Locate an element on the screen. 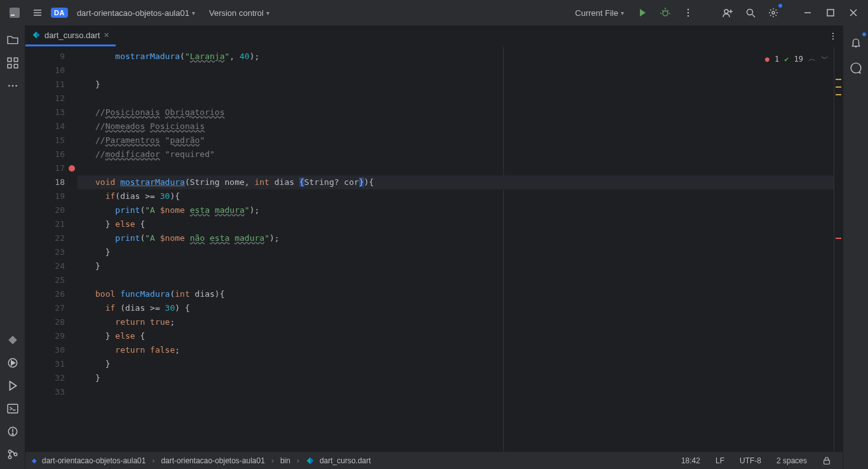  next-highlight-icon: ﹀ is located at coordinates (825, 58).